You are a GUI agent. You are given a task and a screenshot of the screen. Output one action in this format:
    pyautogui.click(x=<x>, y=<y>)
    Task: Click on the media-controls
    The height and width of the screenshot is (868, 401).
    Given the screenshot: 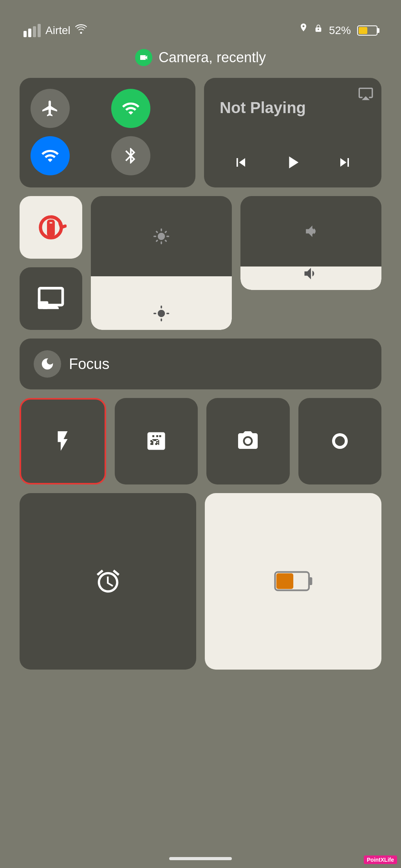 What is the action you would take?
    pyautogui.click(x=293, y=163)
    